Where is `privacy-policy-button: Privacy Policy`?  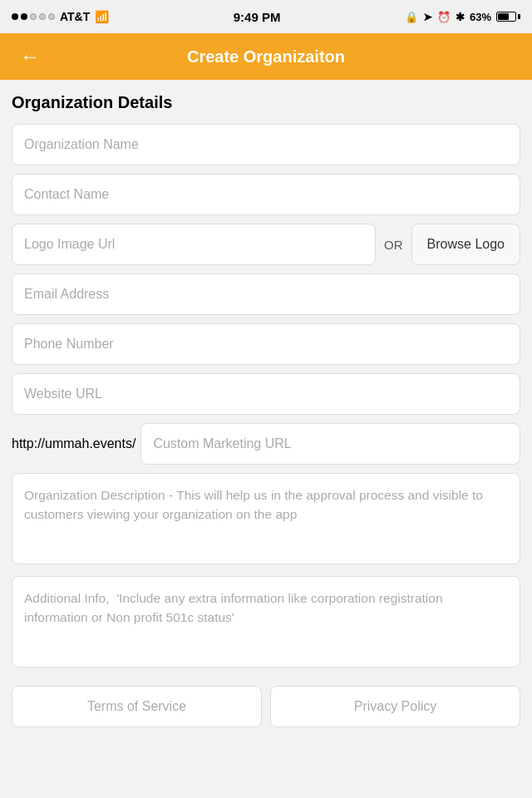 privacy-policy-button: Privacy Policy is located at coordinates (396, 707).